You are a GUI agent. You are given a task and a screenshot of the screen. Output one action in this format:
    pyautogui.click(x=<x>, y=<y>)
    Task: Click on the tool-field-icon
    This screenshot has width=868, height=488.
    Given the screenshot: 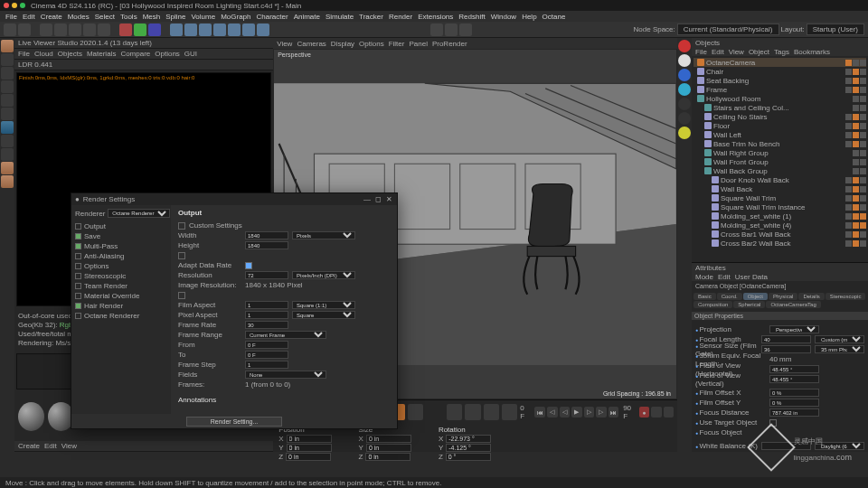 What is the action you would take?
    pyautogui.click(x=234, y=30)
    